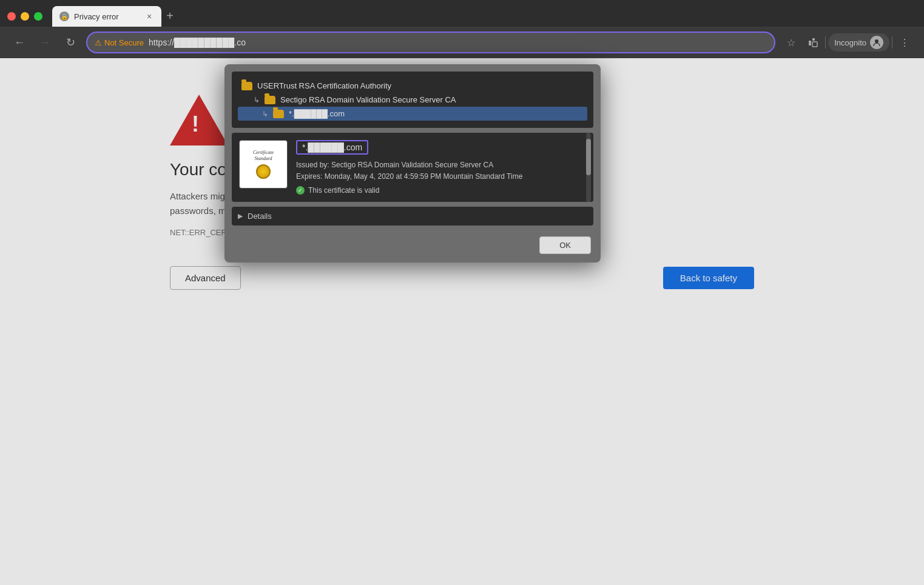 This screenshot has height=585, width=924. I want to click on cert-expires: Expires: Monday, May 4, 2020 at 4:59:59 …, so click(441, 177).